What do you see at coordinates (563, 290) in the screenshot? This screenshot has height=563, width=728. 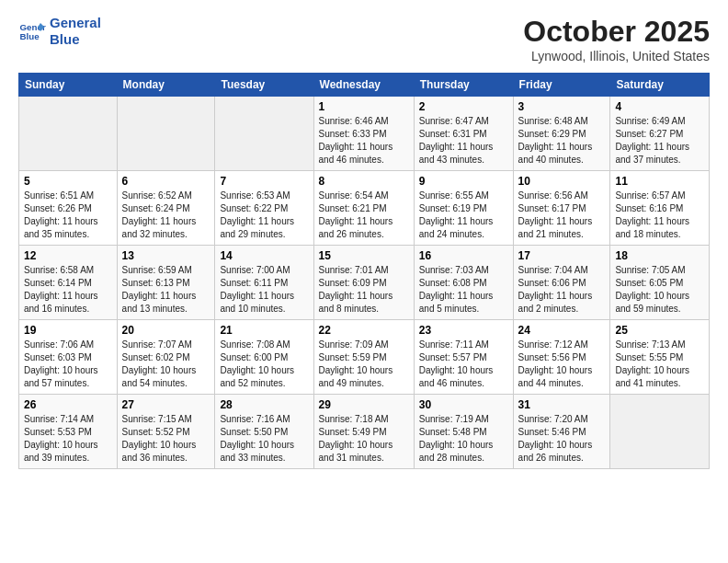 I see `day-info: Sunrise: 7:04 AM Sunset: 6:06 PM Dayligh…` at bounding box center [563, 290].